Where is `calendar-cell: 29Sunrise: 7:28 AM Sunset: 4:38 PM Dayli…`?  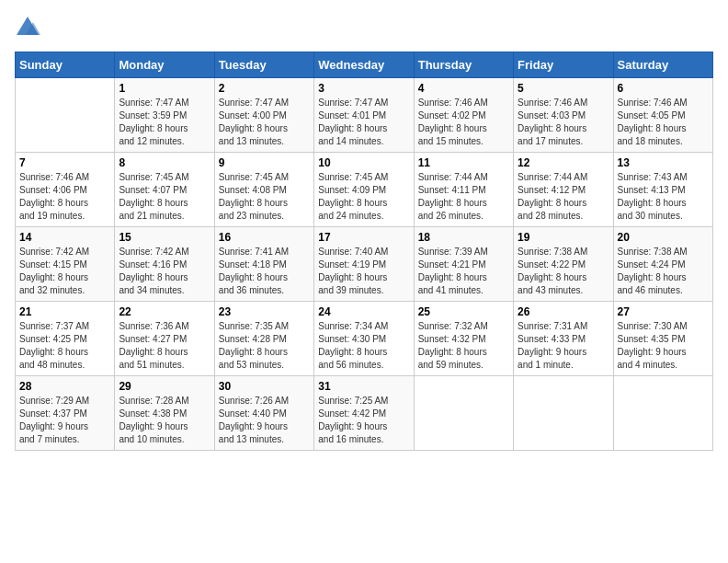
calendar-cell: 29Sunrise: 7:28 AM Sunset: 4:38 PM Dayli… is located at coordinates (165, 414).